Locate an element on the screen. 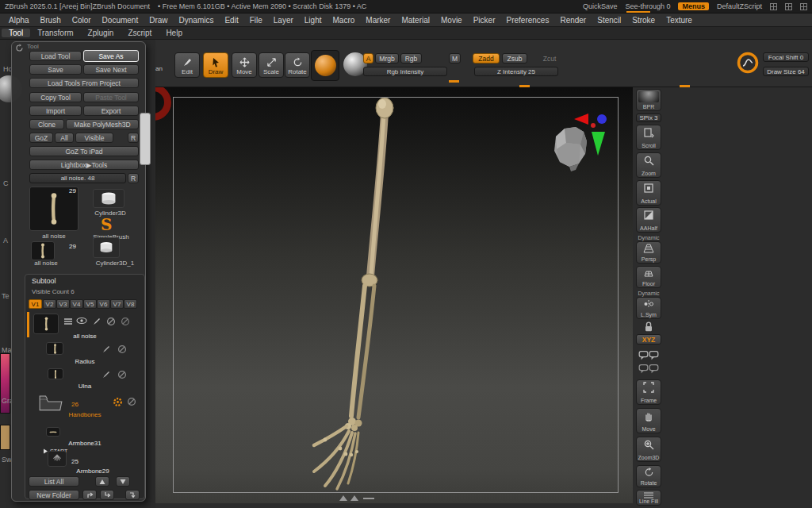 This screenshot has height=508, width=812. menu-color: Color is located at coordinates (82, 21).